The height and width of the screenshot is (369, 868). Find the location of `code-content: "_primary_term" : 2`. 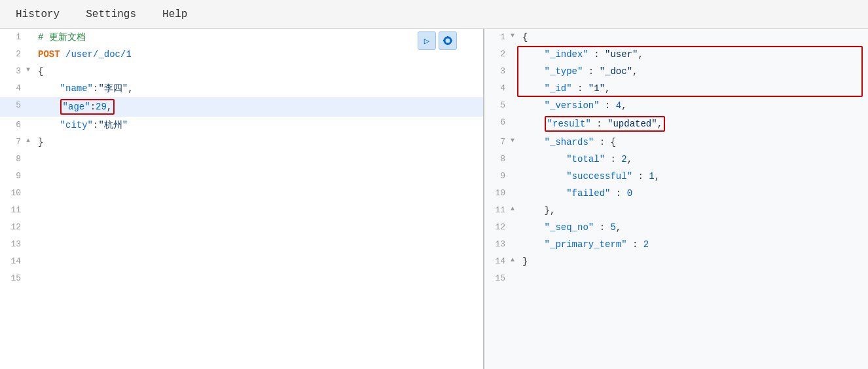

code-content: "_primary_term" : 2 is located at coordinates (694, 244).